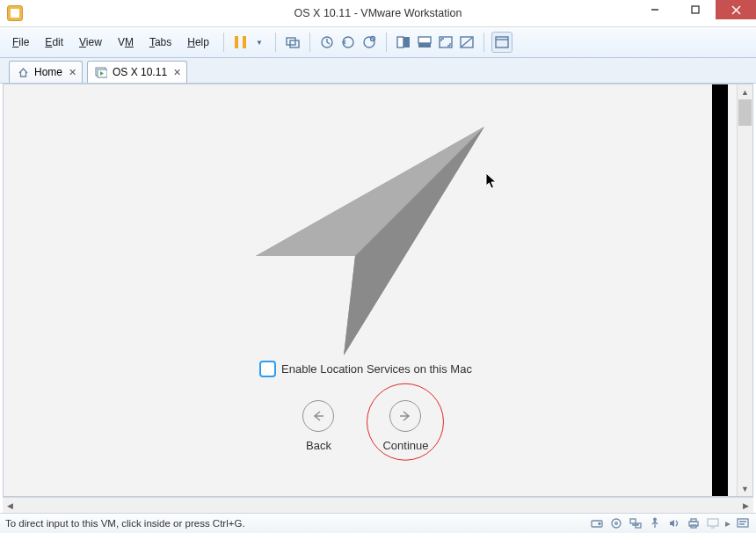  Describe the element at coordinates (636, 523) in the screenshot. I see `network-adapter-icon` at that location.